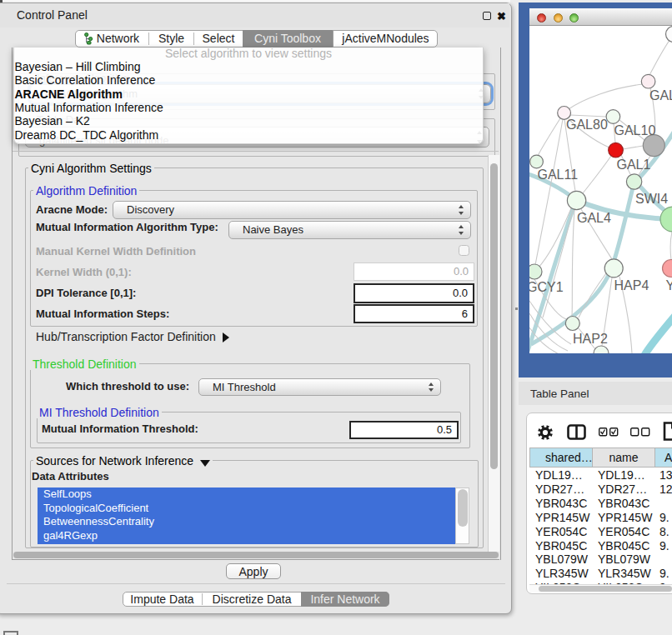 Image resolution: width=672 pixels, height=635 pixels. Describe the element at coordinates (635, 130) in the screenshot. I see `svg-text: GAL10` at that location.